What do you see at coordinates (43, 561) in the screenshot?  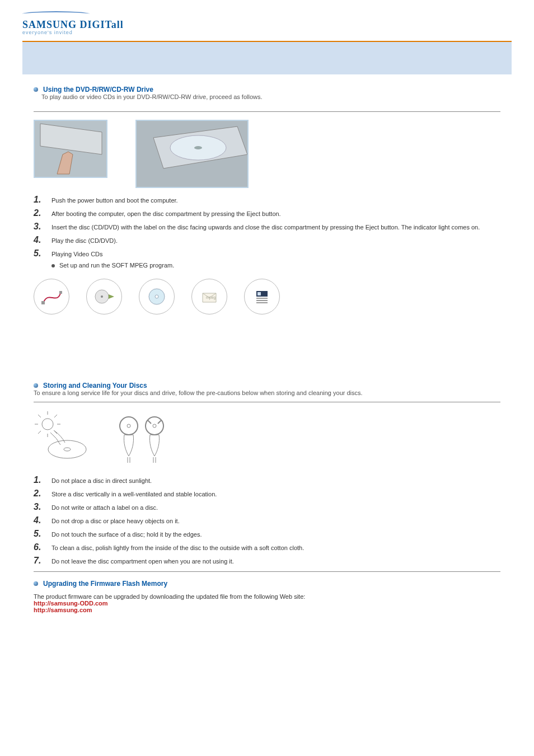 I see `step-number: 7.` at bounding box center [43, 561].